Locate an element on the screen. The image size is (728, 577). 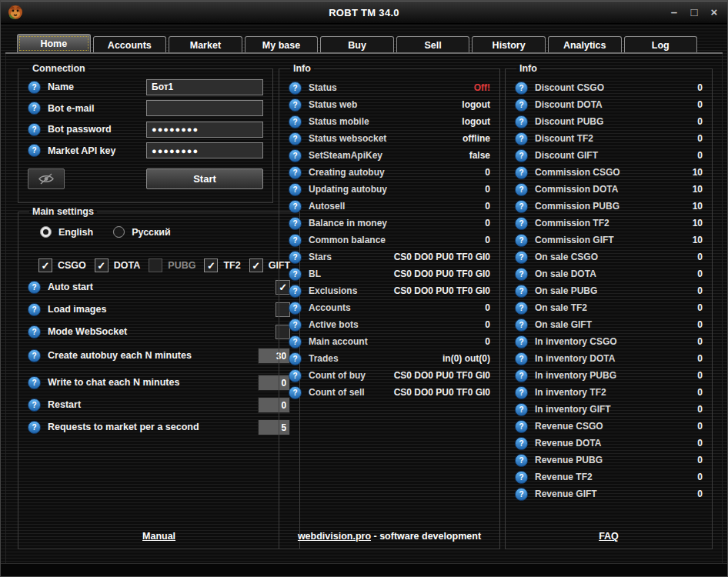
info-row-label: On sale PUBG is located at coordinates (566, 291).